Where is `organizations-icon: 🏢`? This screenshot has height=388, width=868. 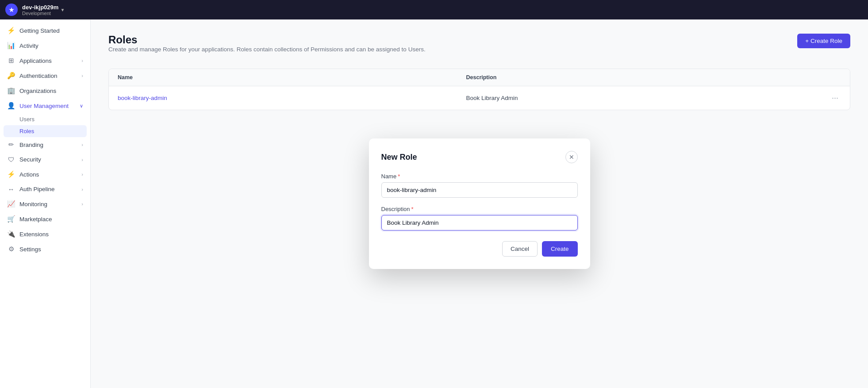
organizations-icon: 🏢 is located at coordinates (11, 91).